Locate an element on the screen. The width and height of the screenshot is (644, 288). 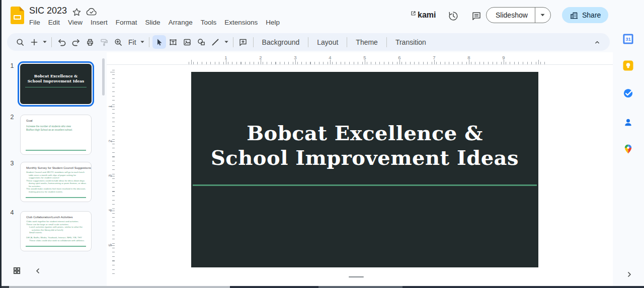
h-ruler-number: 8 is located at coordinates (469, 57).